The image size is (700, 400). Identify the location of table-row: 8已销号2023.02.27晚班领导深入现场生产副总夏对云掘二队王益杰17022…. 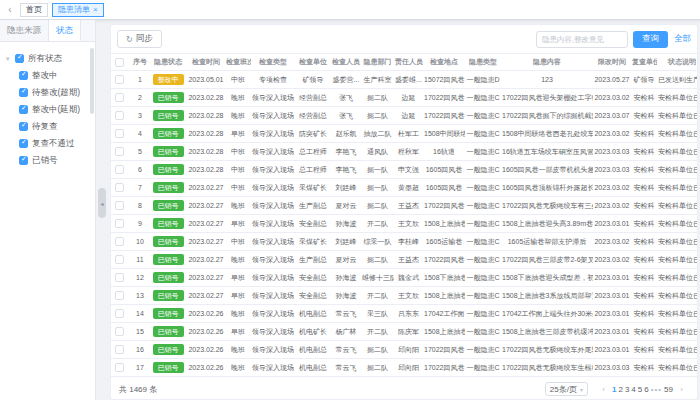
(404, 206).